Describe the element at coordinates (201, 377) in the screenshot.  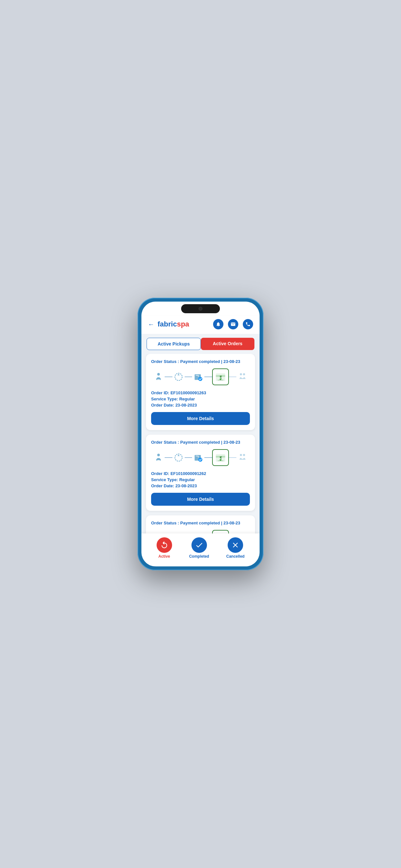
I see `progress-steps-1: ₹` at that location.